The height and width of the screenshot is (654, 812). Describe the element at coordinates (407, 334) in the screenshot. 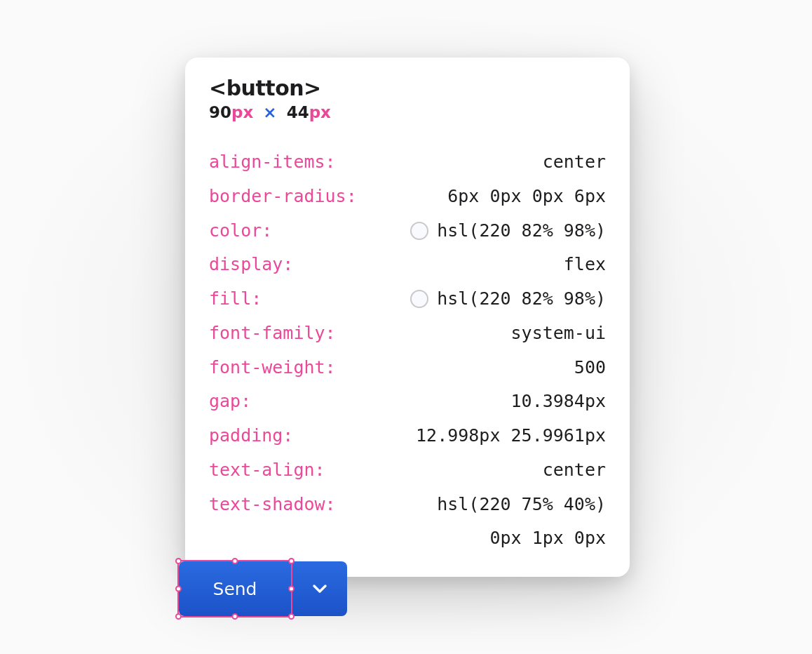

I see `css-property-row: font-family system-ui` at that location.